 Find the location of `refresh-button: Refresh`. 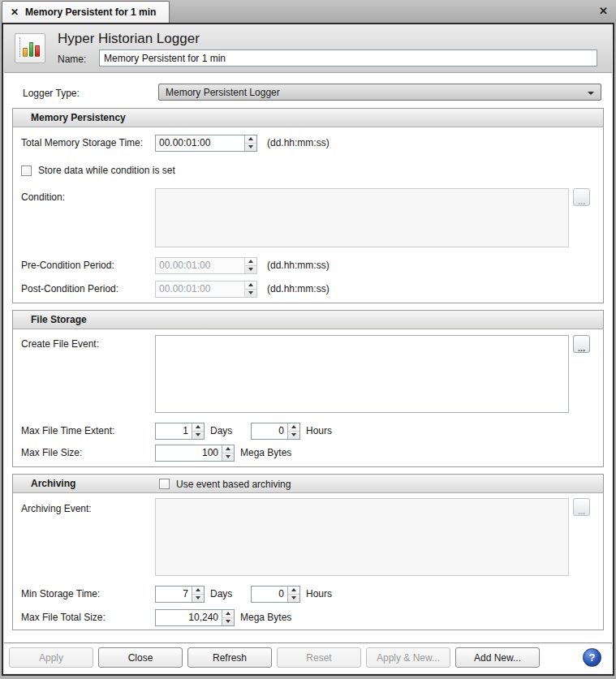

refresh-button: Refresh is located at coordinates (230, 657).